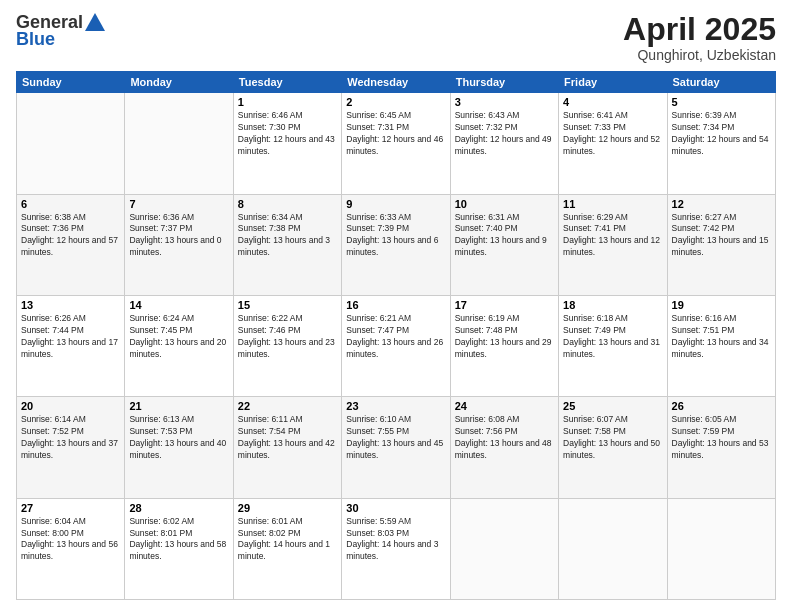  Describe the element at coordinates (504, 448) in the screenshot. I see `calendar-day-24: 24Sunrise: 6:08 AMSunset: 7:56 PMDayligh…` at that location.